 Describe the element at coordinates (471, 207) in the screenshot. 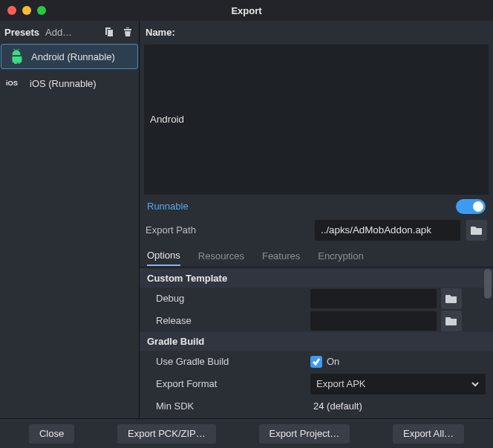

I see `runnable-toggle` at that location.